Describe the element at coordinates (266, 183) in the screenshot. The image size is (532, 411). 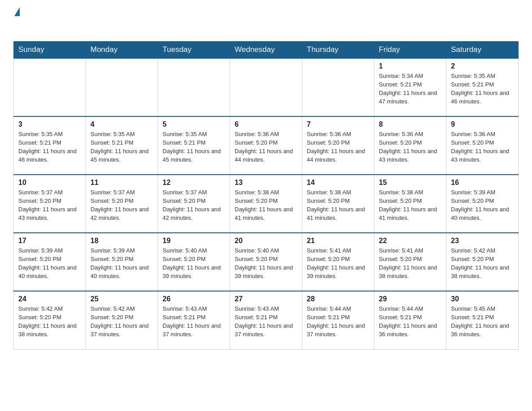
I see `day-number: 13` at that location.